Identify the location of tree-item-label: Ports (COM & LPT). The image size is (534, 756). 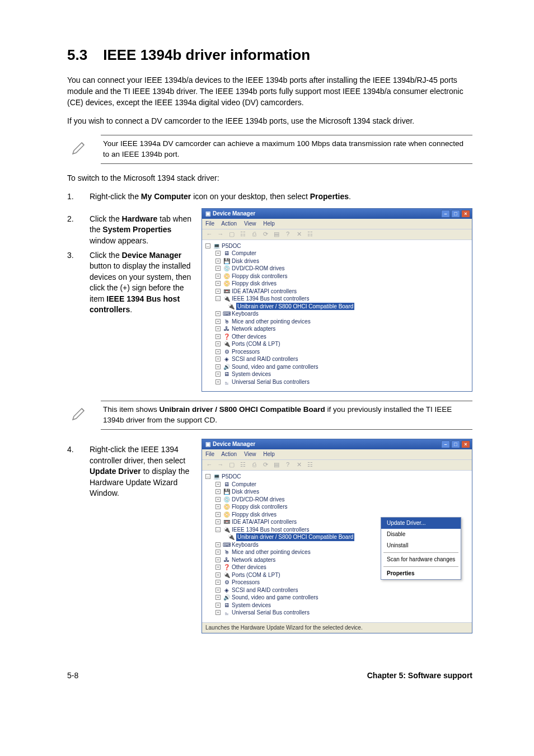
(256, 344).